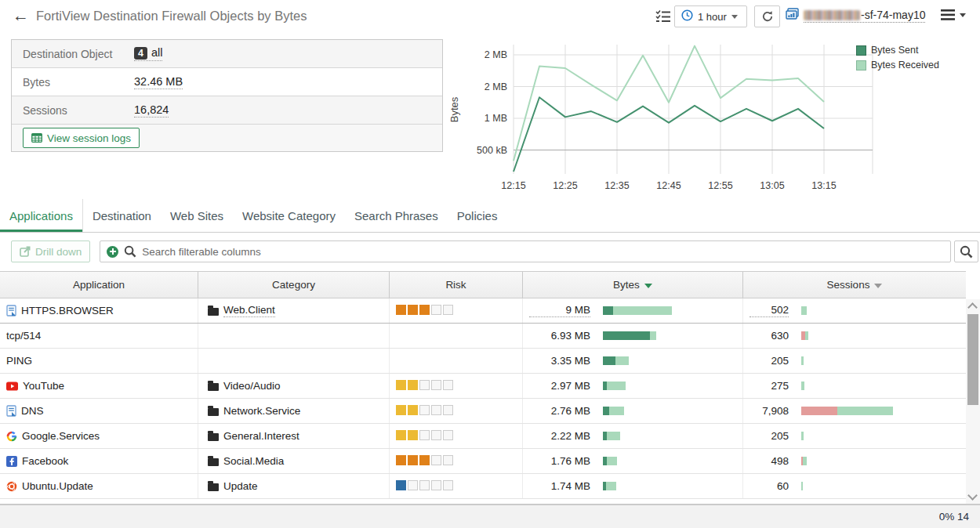 This screenshot has height=528, width=980. Describe the element at coordinates (42, 215) in the screenshot. I see `tab-applications: Applications` at that location.